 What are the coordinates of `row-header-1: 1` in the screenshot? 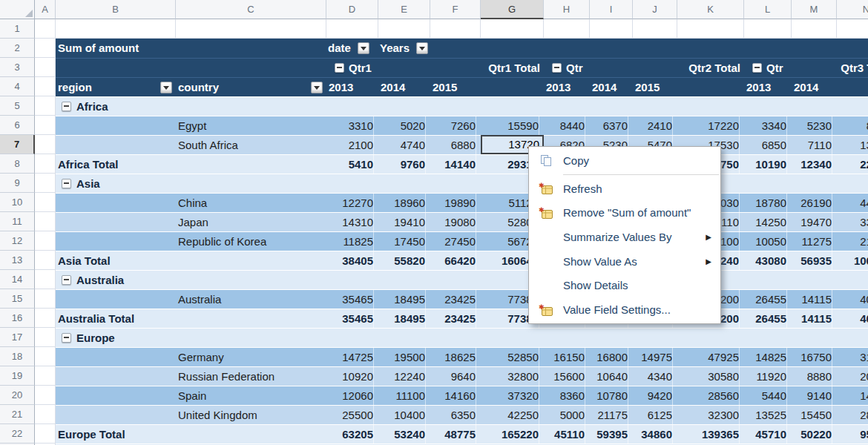 It's located at (18, 29).